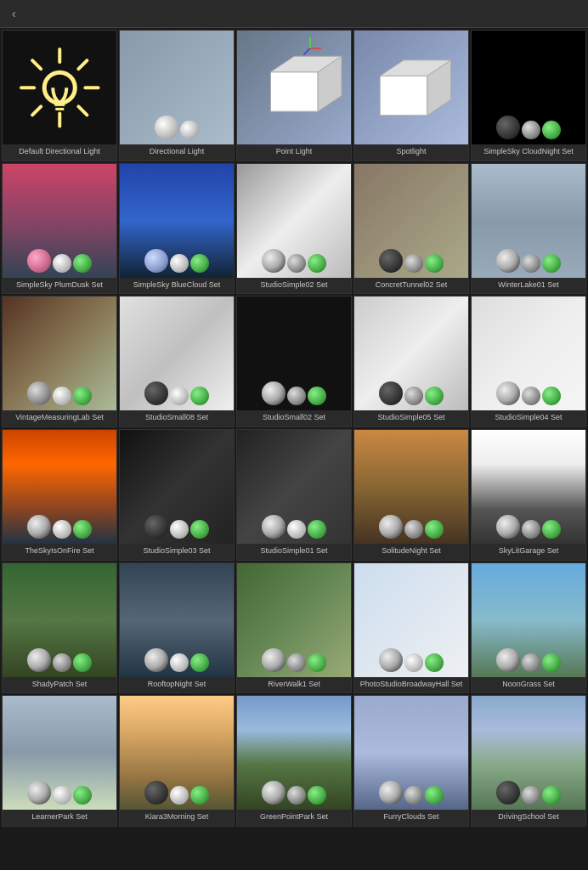  What do you see at coordinates (59, 487) in the screenshot?
I see `thumb-sky-is-on-fire` at bounding box center [59, 487].